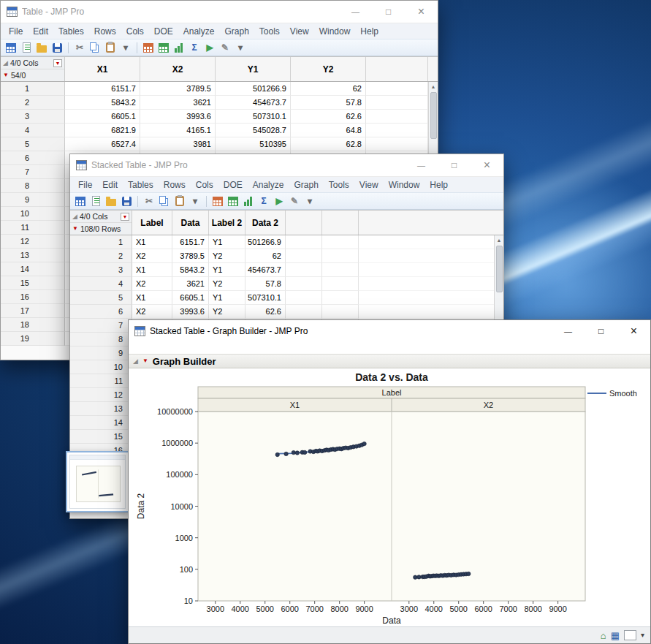 The image size is (651, 644). I want to click on column-header-x1: X1, so click(102, 69).